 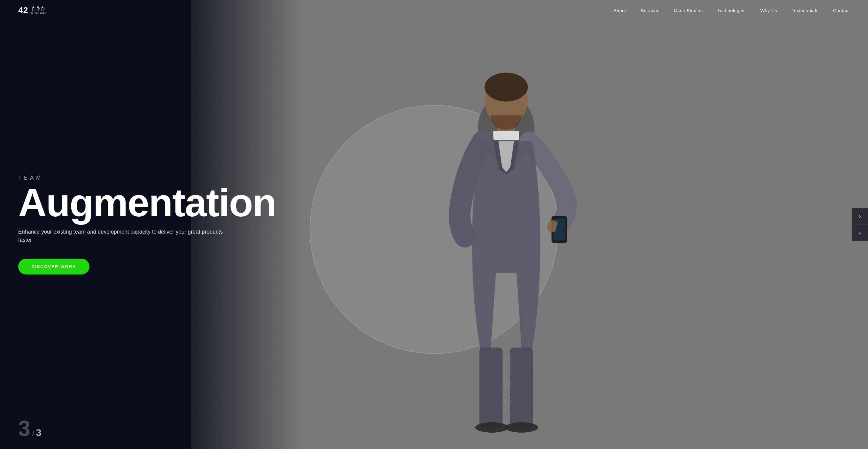 What do you see at coordinates (54, 266) in the screenshot?
I see `discover-work-button: DISCOVER WORK` at bounding box center [54, 266].